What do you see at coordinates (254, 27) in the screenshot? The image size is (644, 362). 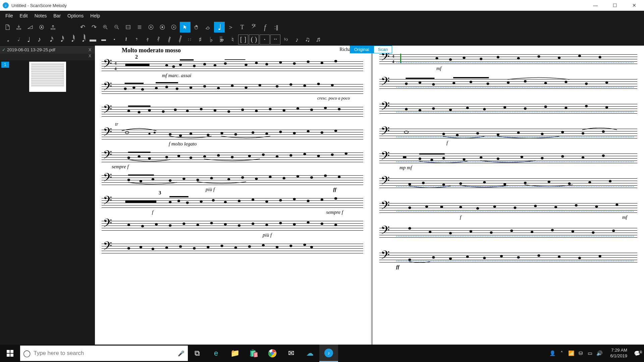 I see `clef-tool: 𝄢` at bounding box center [254, 27].